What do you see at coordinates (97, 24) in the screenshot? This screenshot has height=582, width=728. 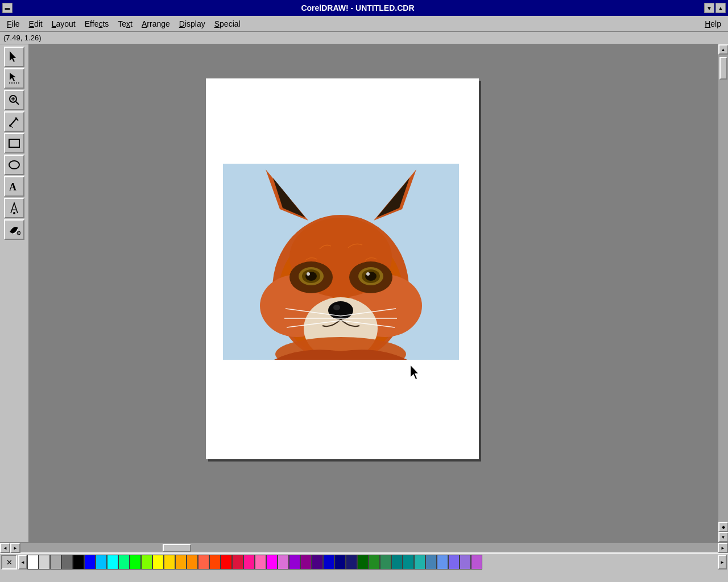 I see `menu-effects: Effects` at bounding box center [97, 24].